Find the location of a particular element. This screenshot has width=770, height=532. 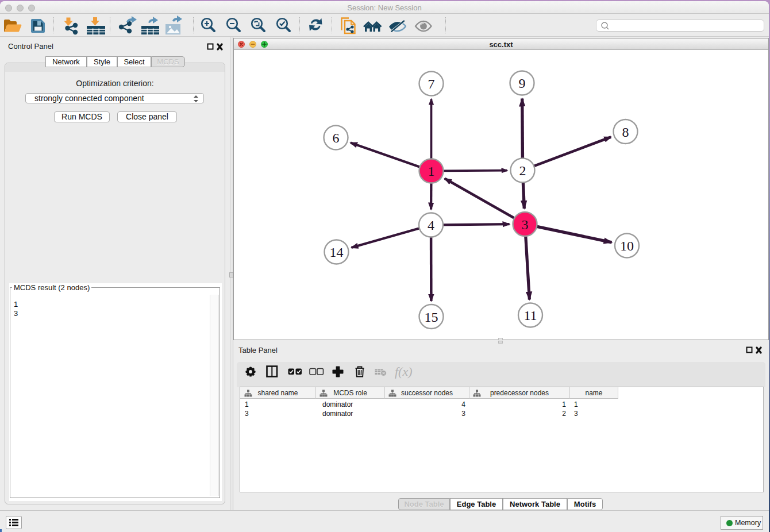

svg-text: 3 is located at coordinates (525, 225).